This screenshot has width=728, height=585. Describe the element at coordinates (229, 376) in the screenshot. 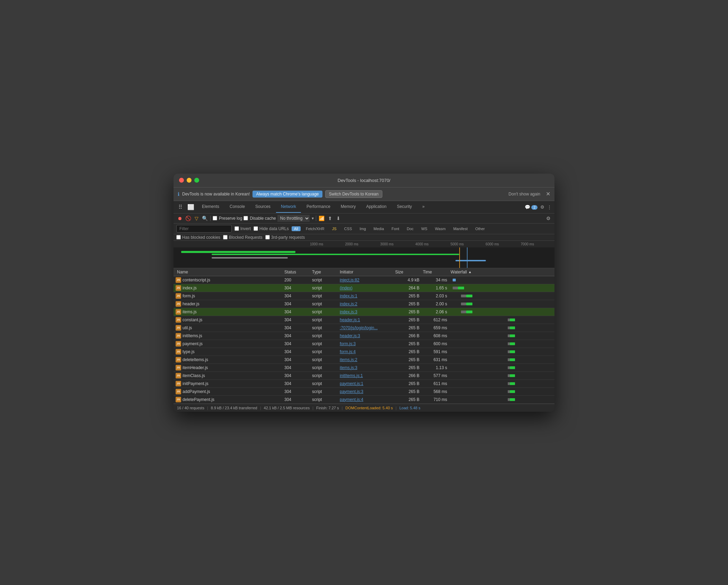

I see `row-name: JS itemClass.js` at that location.